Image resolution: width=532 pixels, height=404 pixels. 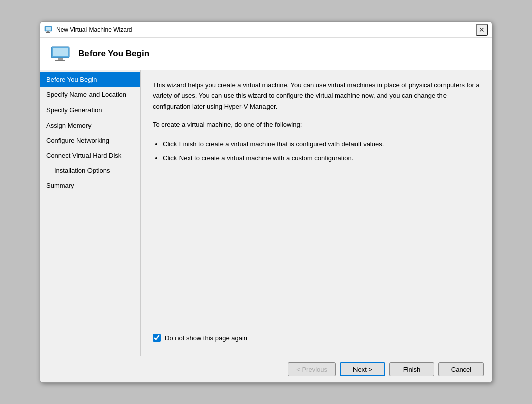 I want to click on content-paragraph-2: To create a virtual machine, do one of t…, so click(x=316, y=125).